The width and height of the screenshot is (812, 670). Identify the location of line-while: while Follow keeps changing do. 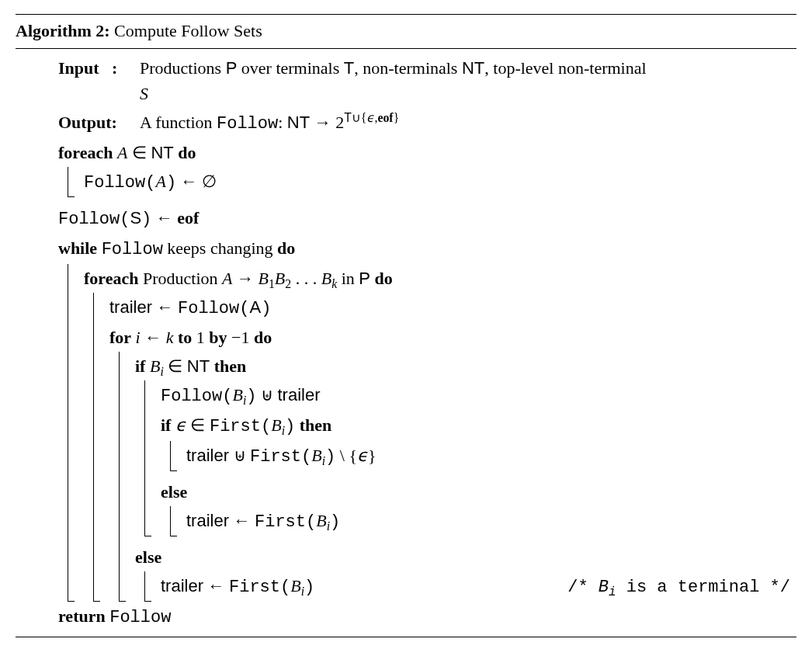
(427, 248).